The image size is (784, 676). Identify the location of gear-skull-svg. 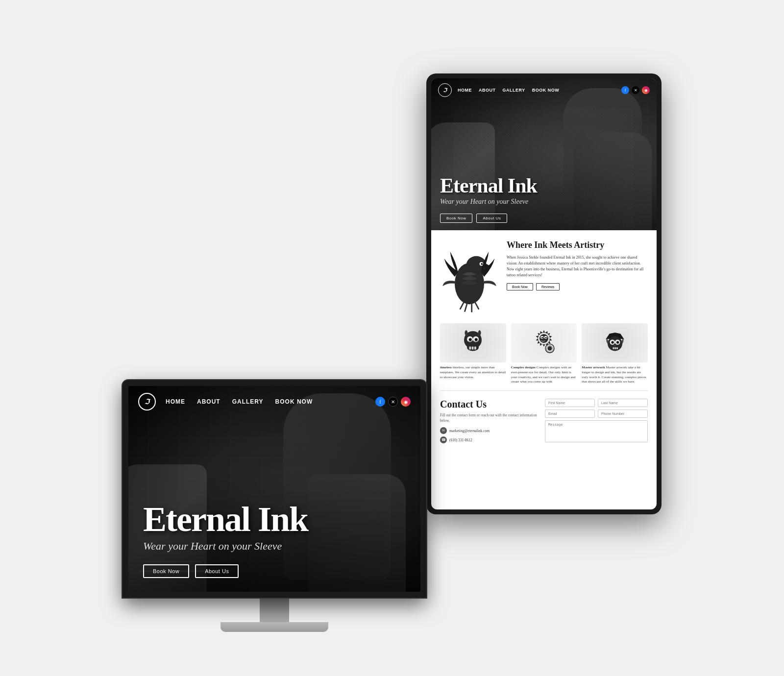
(544, 343).